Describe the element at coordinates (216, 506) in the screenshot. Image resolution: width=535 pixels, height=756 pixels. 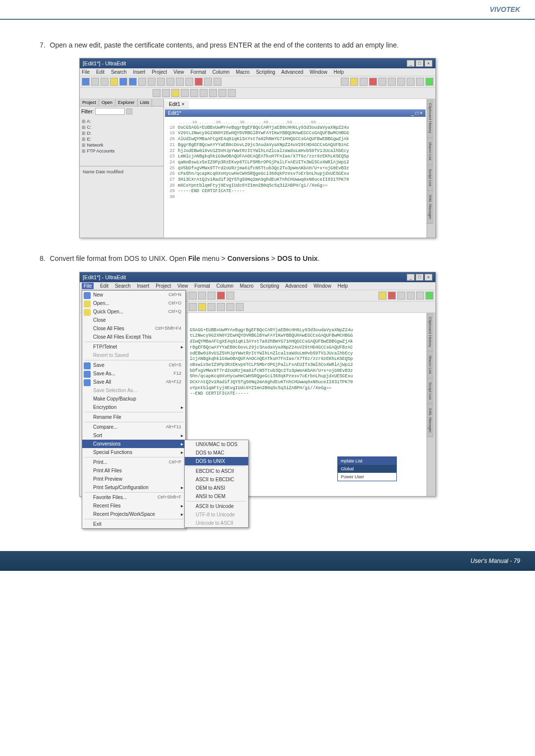
I see `submenu-item-ascii-to-unicode: ASCII to Unicode` at that location.